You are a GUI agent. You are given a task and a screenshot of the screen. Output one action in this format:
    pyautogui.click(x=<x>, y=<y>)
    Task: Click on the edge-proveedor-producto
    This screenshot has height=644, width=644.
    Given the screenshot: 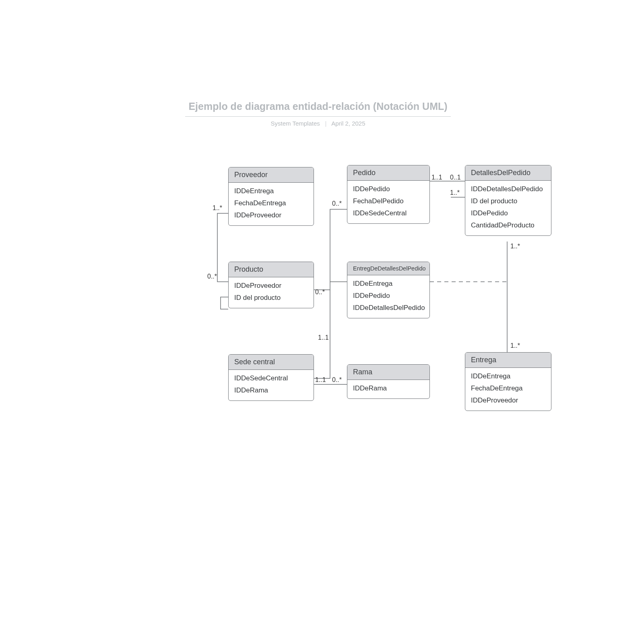 What is the action you would take?
    pyautogui.click(x=223, y=248)
    